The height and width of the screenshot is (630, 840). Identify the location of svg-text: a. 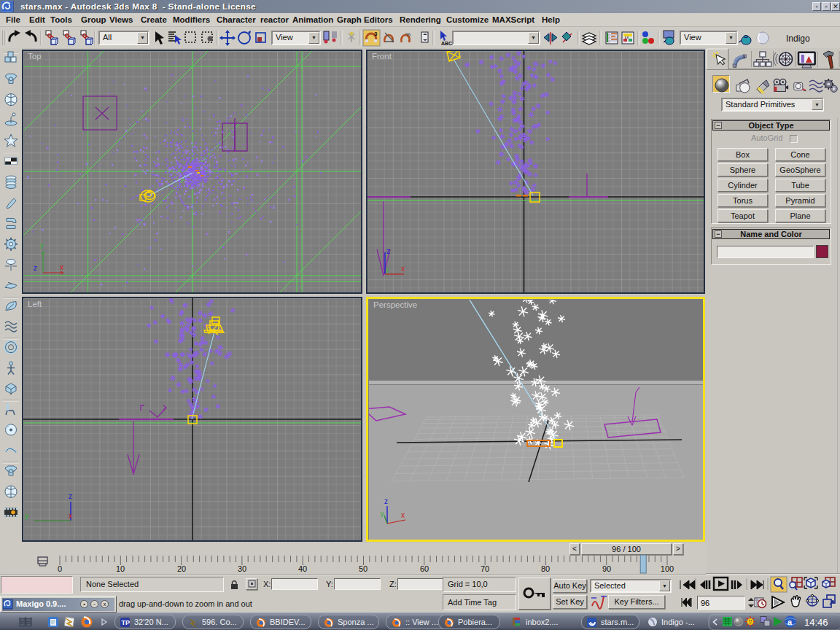
(790, 622).